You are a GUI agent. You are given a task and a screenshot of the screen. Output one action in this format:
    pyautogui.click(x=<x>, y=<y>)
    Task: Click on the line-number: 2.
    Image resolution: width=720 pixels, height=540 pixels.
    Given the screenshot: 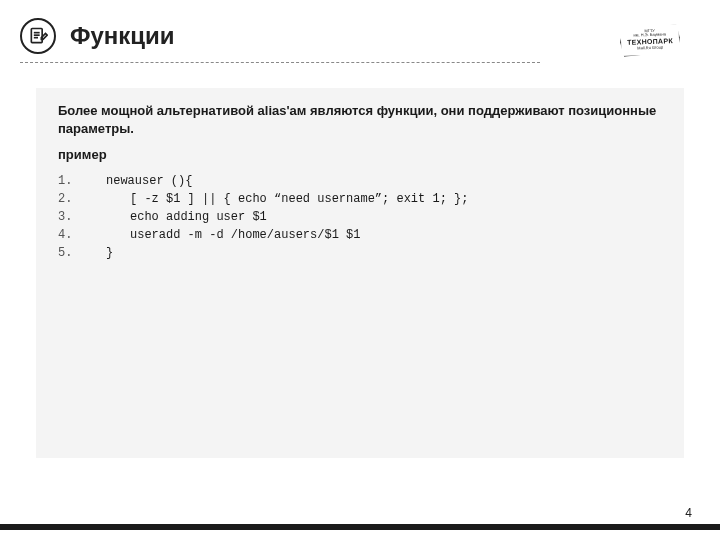 What is the action you would take?
    pyautogui.click(x=70, y=199)
    